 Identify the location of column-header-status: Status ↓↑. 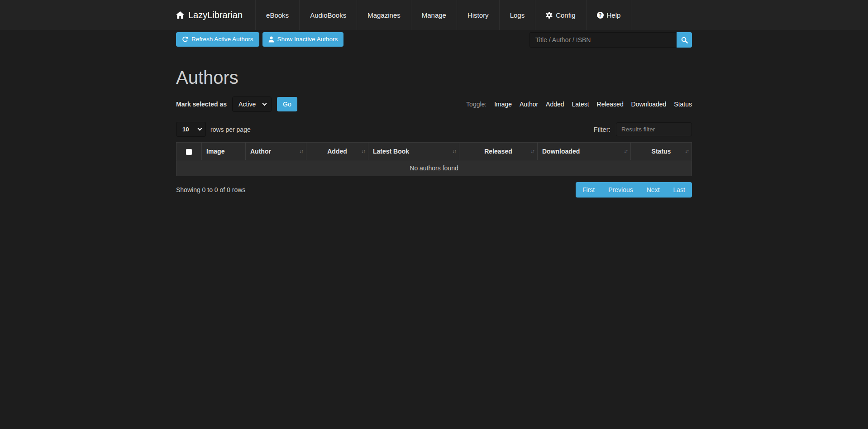
(662, 151).